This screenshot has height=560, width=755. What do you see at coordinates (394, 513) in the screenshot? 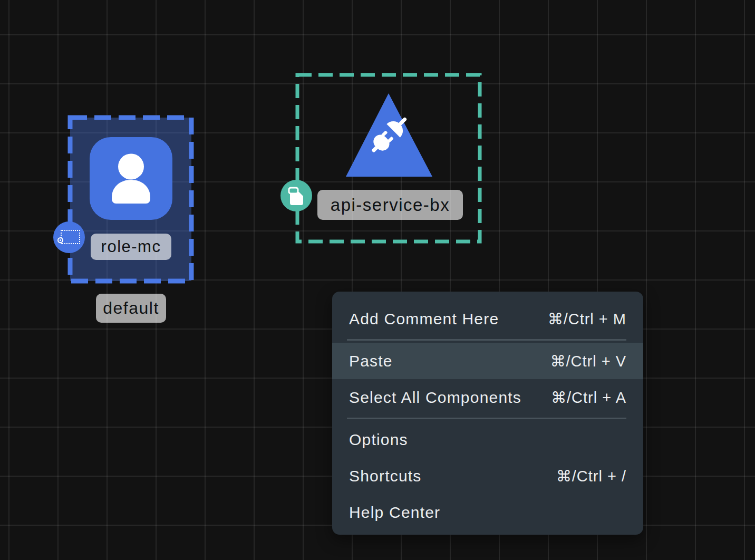
I see `menu-item-label: Help Center` at bounding box center [394, 513].